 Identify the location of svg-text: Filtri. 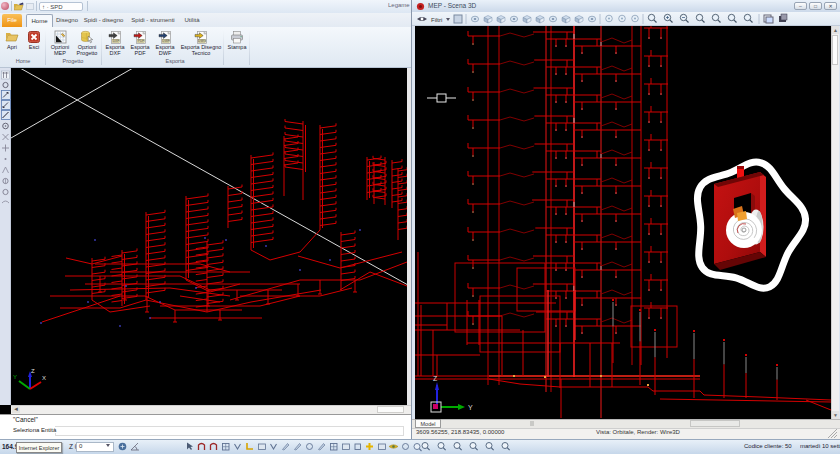
(436, 20).